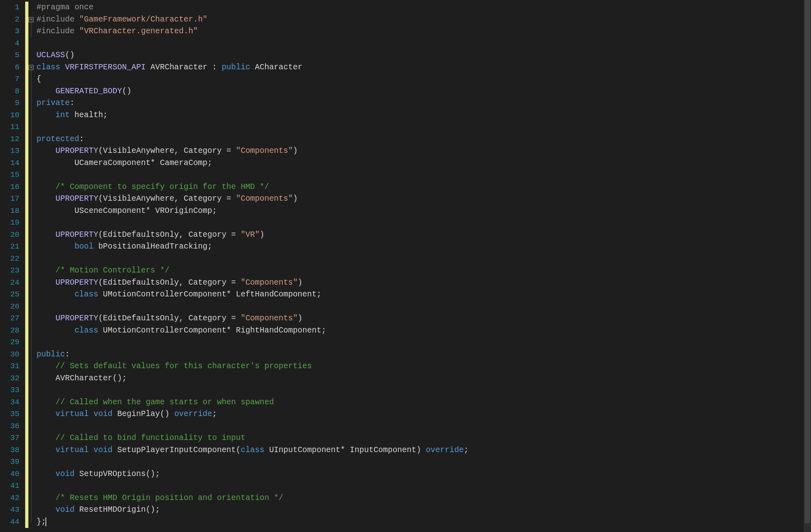 The height and width of the screenshot is (532, 811). What do you see at coordinates (424, 474) in the screenshot?
I see `code-line: void SetupVROptions();` at bounding box center [424, 474].